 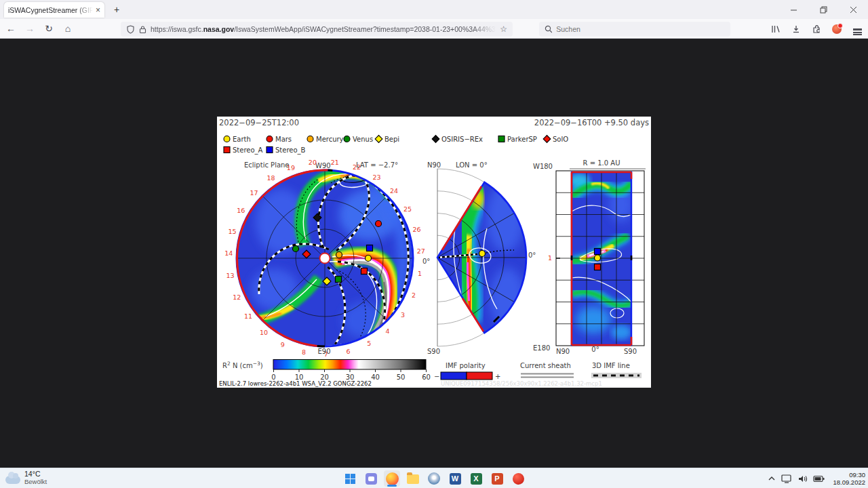 What do you see at coordinates (823, 9) in the screenshot?
I see `restore-button` at bounding box center [823, 9].